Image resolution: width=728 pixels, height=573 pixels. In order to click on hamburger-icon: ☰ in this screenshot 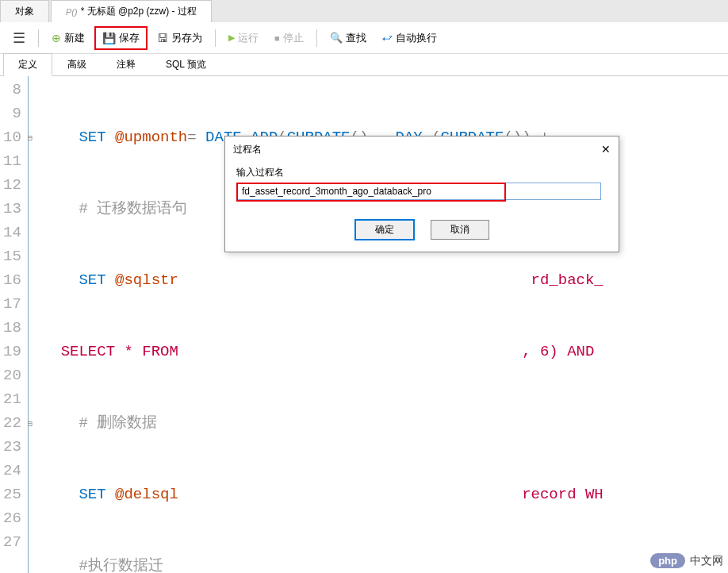, I will do `click(19, 38)`.